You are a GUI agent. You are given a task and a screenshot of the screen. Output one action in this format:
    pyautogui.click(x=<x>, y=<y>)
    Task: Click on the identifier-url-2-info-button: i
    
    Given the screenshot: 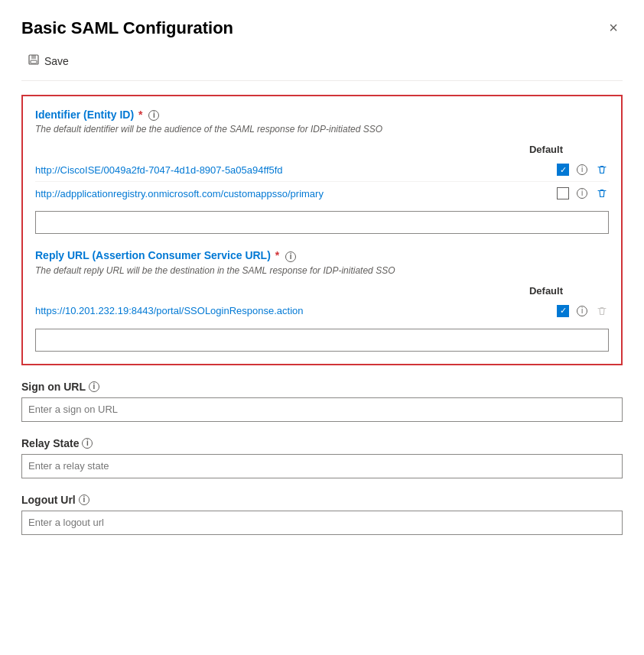 What is the action you would take?
    pyautogui.click(x=582, y=193)
    